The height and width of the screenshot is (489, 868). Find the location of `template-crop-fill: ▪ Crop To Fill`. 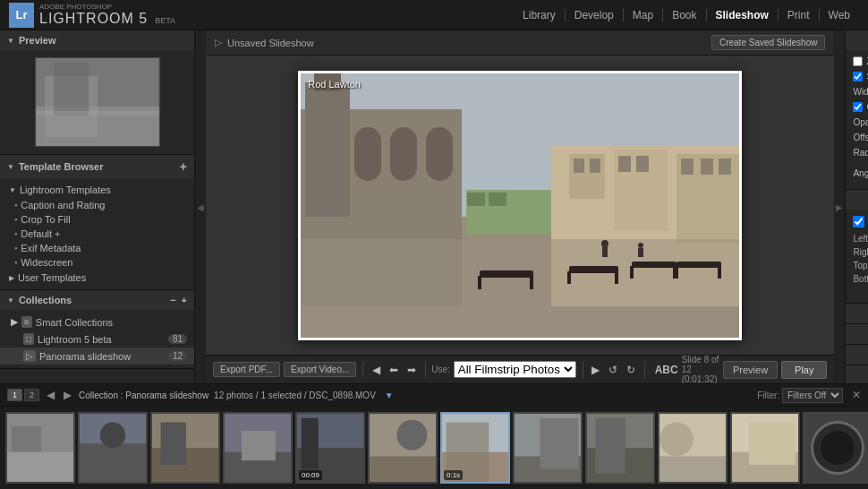

template-crop-fill: ▪ Crop To Fill is located at coordinates (97, 219).